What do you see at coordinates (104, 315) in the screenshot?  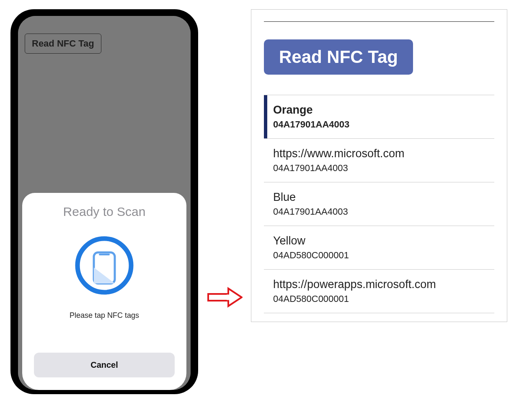 I see `sheet-subtitle: Please tap NFC tags` at bounding box center [104, 315].